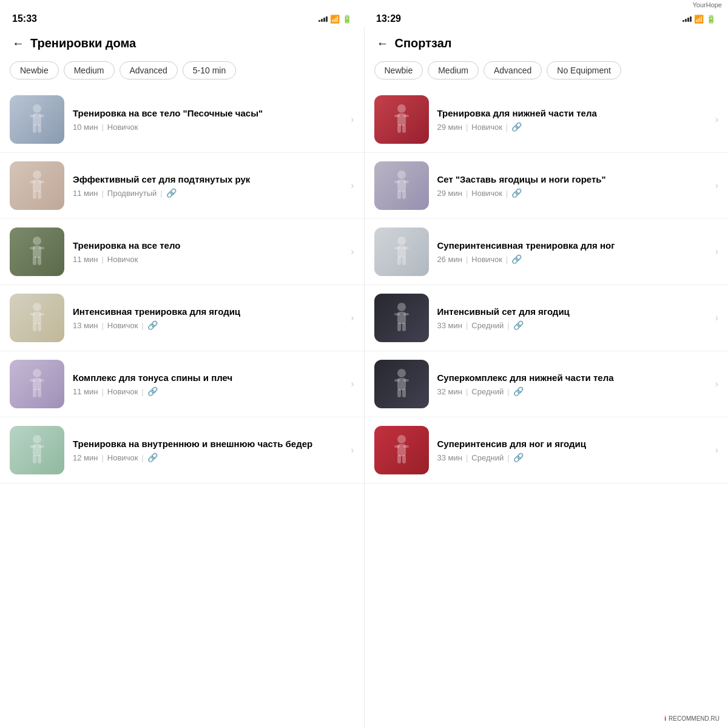 This screenshot has width=728, height=728. I want to click on left-workout-item-4: Интенсивная тренировка для ягодиц 13 мин…, so click(182, 318).